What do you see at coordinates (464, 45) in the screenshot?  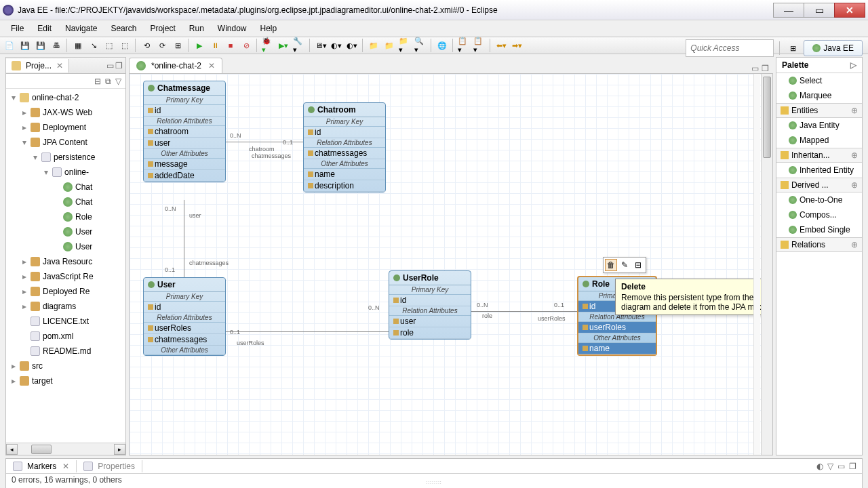 I see `nav-1: 📋▾` at bounding box center [464, 45].